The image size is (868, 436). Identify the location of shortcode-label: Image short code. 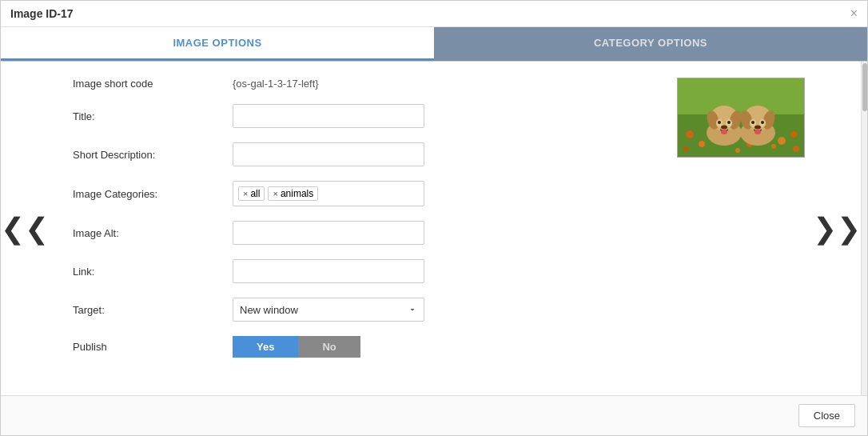
(153, 83).